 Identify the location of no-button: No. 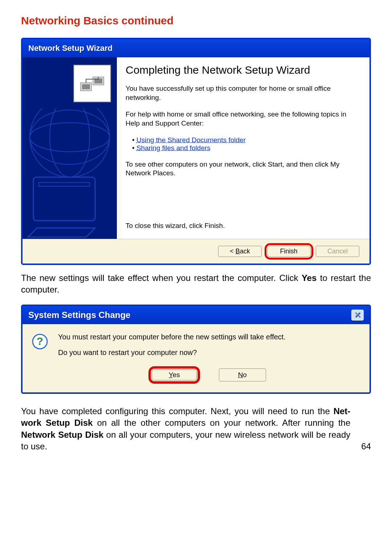
(242, 375).